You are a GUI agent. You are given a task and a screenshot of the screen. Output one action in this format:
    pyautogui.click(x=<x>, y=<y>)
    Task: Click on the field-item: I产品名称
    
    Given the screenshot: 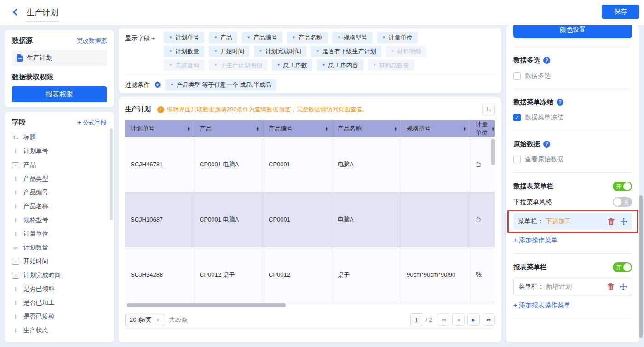 What is the action you would take?
    pyautogui.click(x=59, y=206)
    